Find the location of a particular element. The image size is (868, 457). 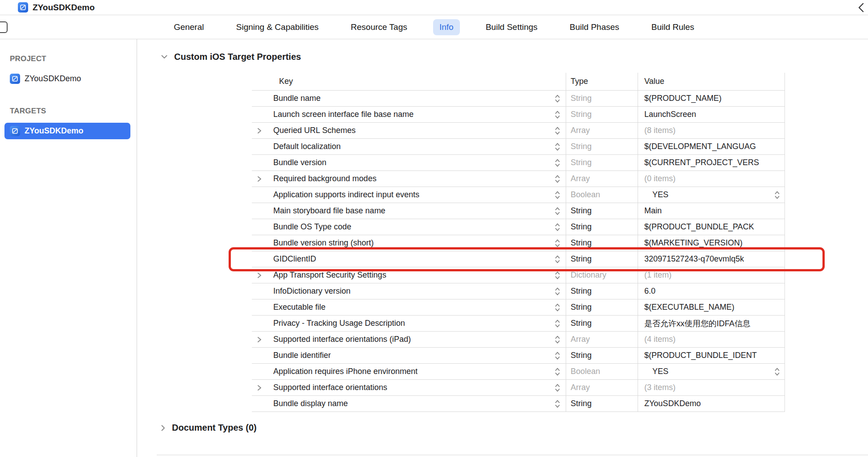

table-row: App Transport Security Settings Dictiona… is located at coordinates (518, 275).